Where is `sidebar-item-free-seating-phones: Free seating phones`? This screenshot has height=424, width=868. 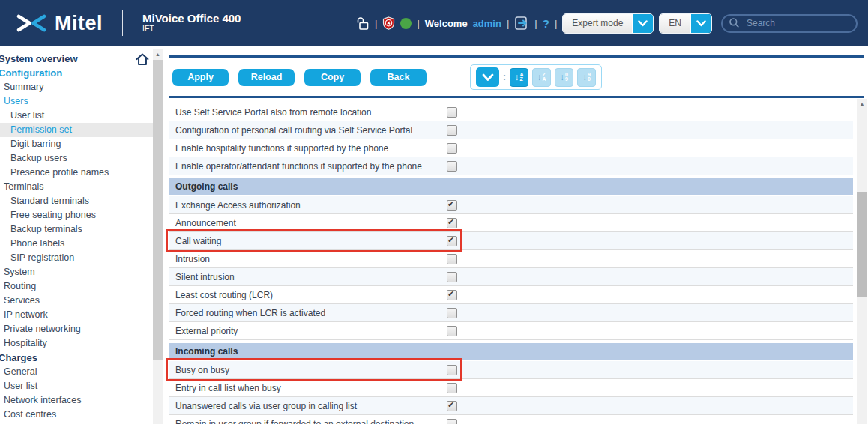 sidebar-item-free-seating-phones: Free seating phones is located at coordinates (82, 216).